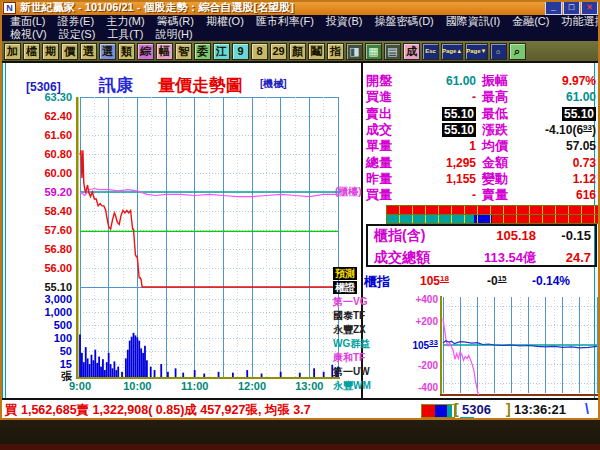 Image resolution: width=600 pixels, height=450 pixels. What do you see at coordinates (354, 52) in the screenshot?
I see `toolbar-layout-icon-button: ◨` at bounding box center [354, 52].